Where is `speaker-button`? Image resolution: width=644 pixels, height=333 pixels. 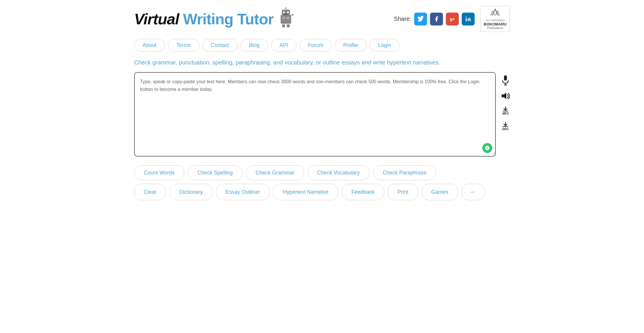
speaker-button is located at coordinates (505, 96).